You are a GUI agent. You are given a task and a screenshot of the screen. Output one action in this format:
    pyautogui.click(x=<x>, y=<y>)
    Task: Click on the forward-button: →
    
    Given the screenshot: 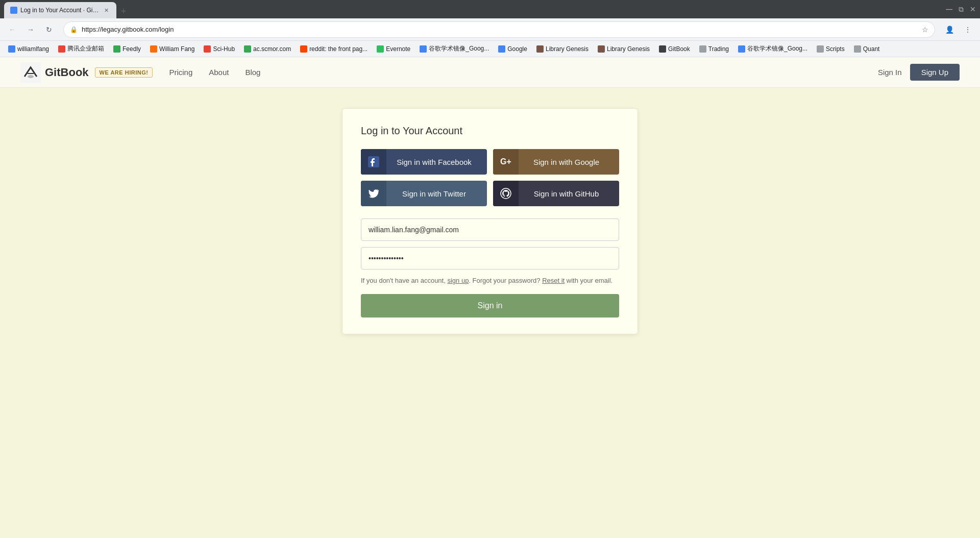 What is the action you would take?
    pyautogui.click(x=31, y=30)
    